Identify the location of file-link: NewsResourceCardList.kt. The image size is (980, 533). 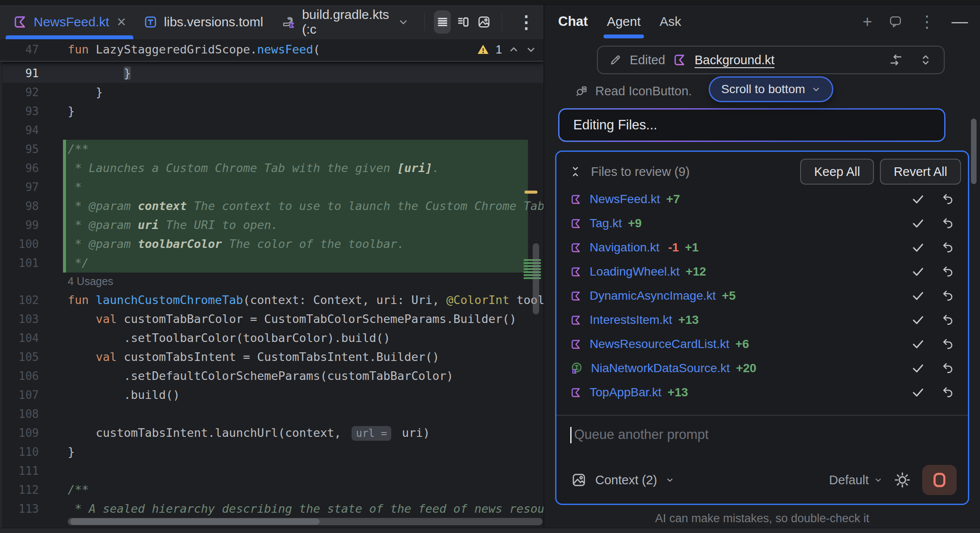
(660, 344).